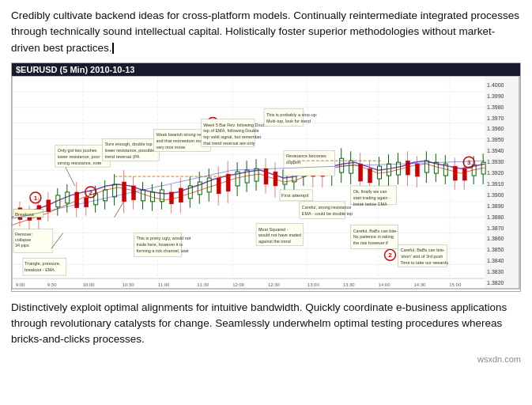  Describe the element at coordinates (327, 213) in the screenshot. I see `svg-text: EMA - could be double top` at that location.